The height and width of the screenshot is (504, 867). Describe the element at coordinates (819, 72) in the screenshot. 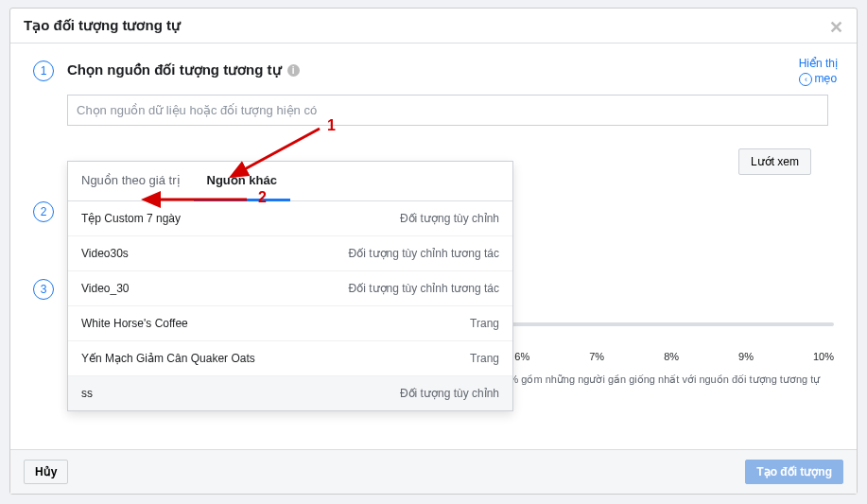

I see `hint-link: Hiển thị ‹mẹo` at that location.